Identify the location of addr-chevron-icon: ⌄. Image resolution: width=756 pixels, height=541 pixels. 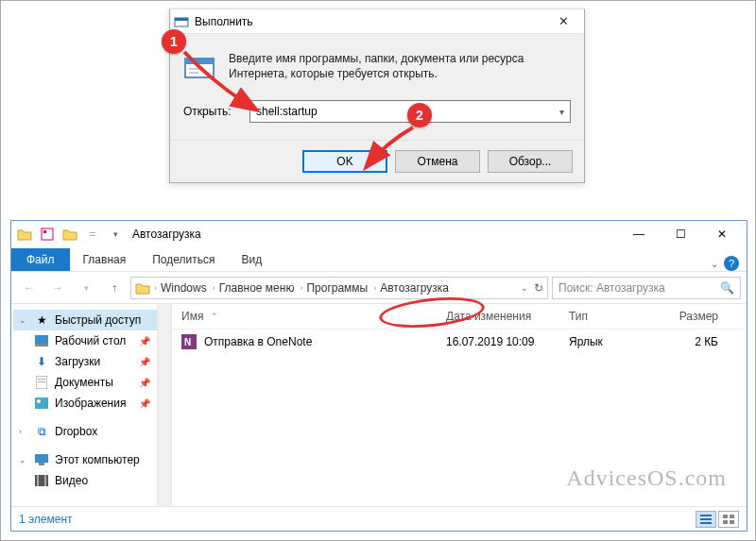
(524, 288).